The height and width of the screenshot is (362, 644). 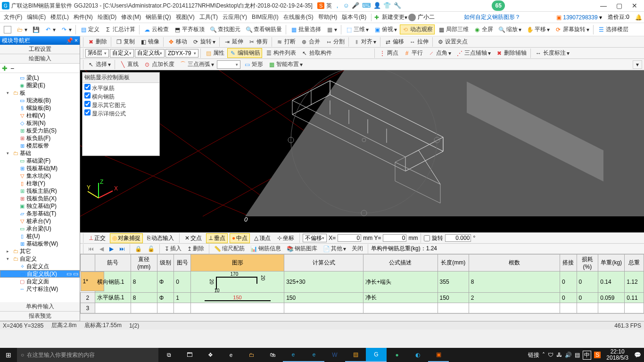 I want to click on windows-taskbar: ⊞ ○在这里输入你要搜索的内容 ⧉ 🗔 ❖ ｅ 🗀 🛍 ｅ ｅ W ▤ G ● …, so click(x=322, y=355).